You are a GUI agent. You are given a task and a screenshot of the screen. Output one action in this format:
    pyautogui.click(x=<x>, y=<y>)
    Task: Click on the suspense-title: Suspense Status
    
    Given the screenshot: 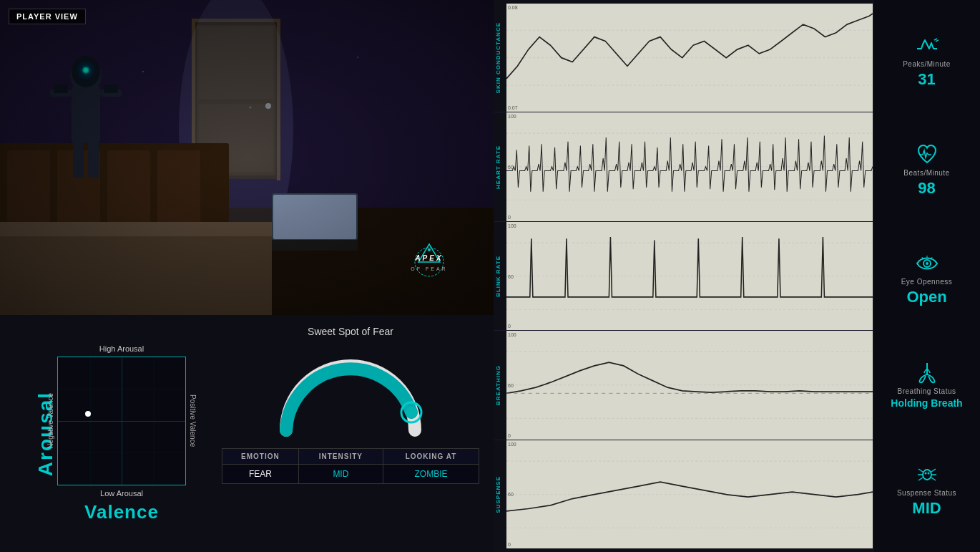 What is the action you would take?
    pyautogui.click(x=927, y=493)
    